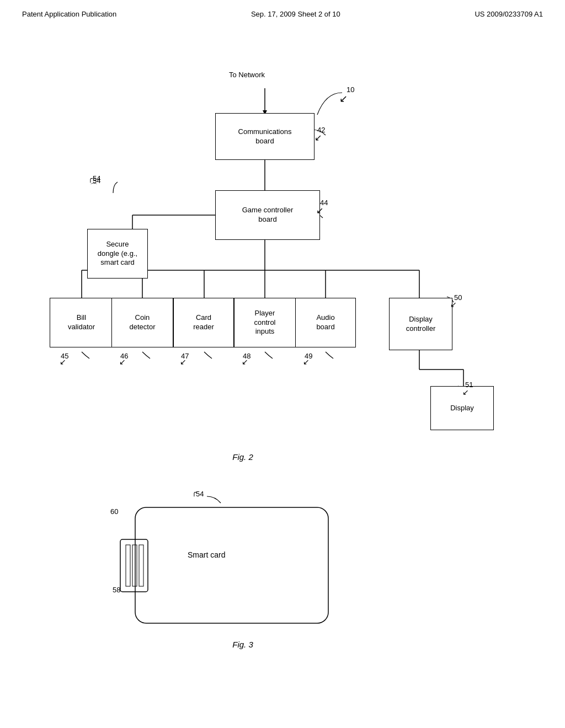 This screenshot has height=728, width=565. I want to click on ref-54-fig2-mark: ⌒, so click(94, 187).